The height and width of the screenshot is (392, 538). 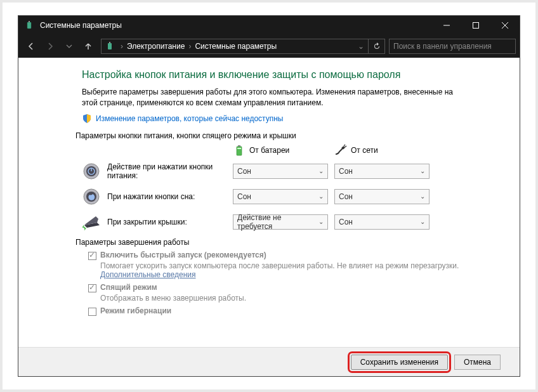 I want to click on search-placeholder: Поиск в панели управления, so click(x=443, y=46).